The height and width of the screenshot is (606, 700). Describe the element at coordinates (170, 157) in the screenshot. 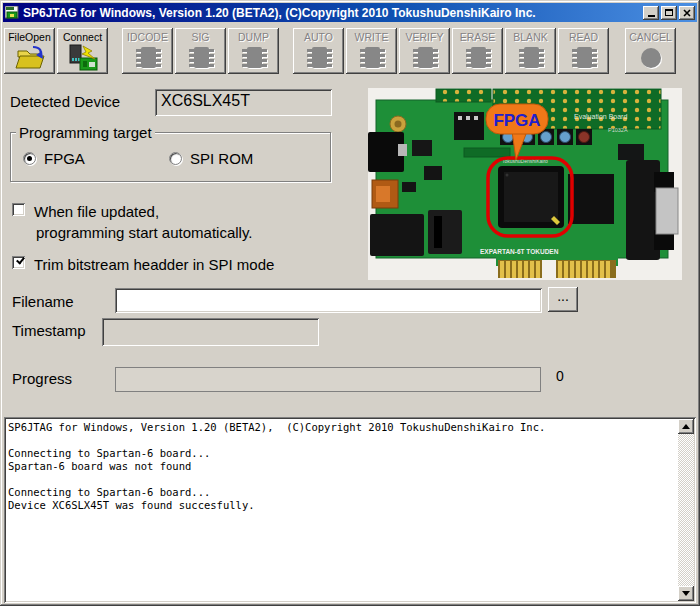

I see `programming-target-group: Programming target FPGA SPI ROM` at that location.